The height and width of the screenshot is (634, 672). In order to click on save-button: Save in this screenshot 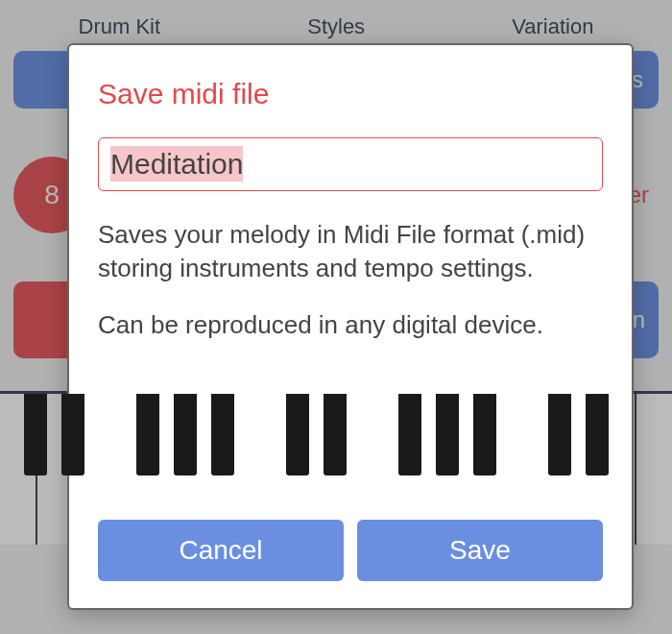, I will do `click(480, 550)`.